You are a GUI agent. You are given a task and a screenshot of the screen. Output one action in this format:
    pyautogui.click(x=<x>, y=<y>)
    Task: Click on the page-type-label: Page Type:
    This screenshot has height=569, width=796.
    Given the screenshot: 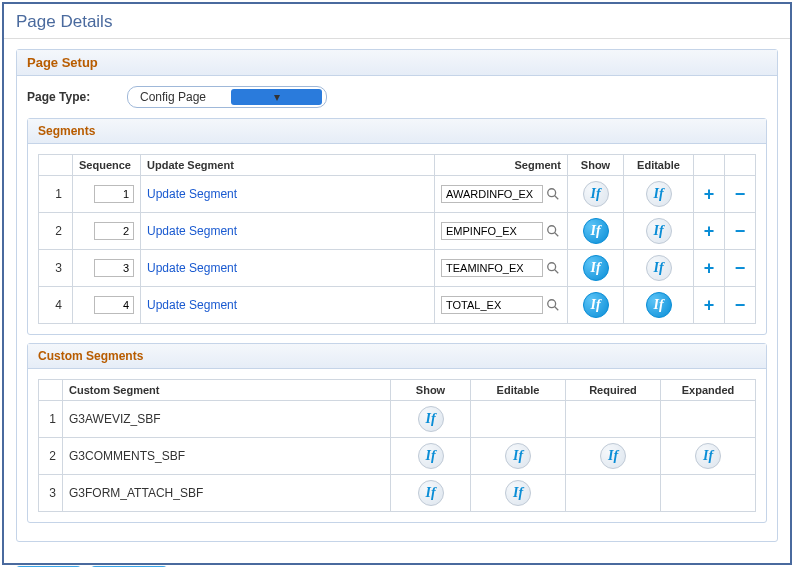 What is the action you would take?
    pyautogui.click(x=62, y=97)
    